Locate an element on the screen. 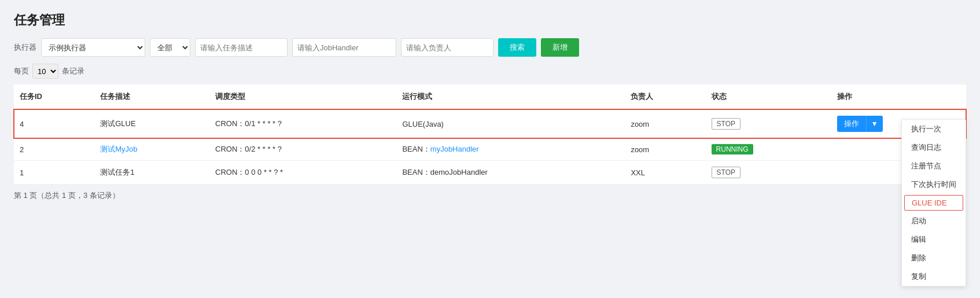 The height and width of the screenshot is (298, 980). page-title: 任务管理 is located at coordinates (490, 20).